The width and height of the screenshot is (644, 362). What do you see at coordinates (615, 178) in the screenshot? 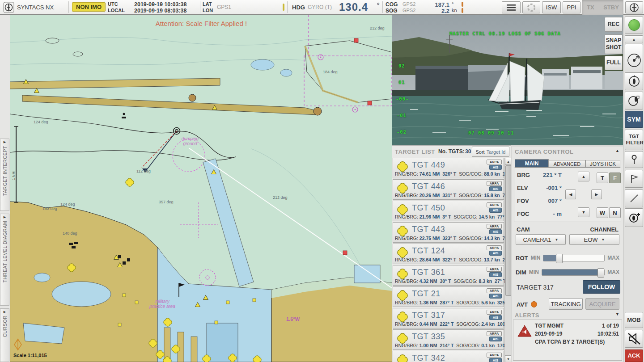
I see `focus-button: F` at bounding box center [615, 178].